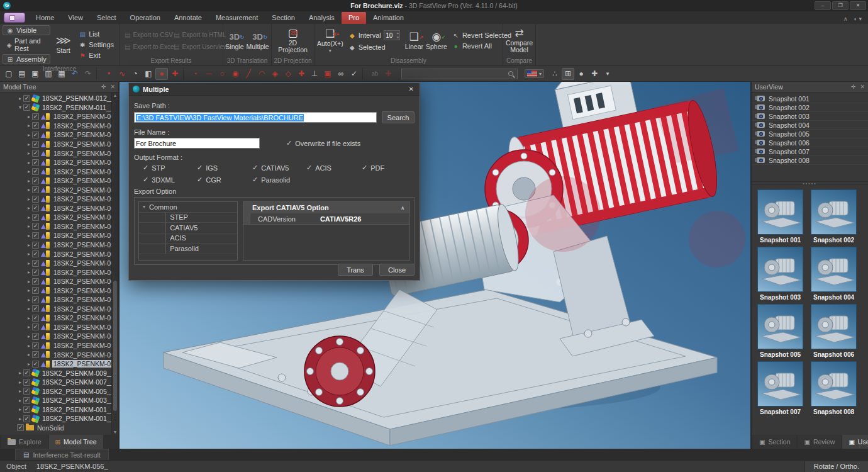 The height and width of the screenshot is (472, 868). I want to click on open-file-icon: ▤, so click(22, 74).